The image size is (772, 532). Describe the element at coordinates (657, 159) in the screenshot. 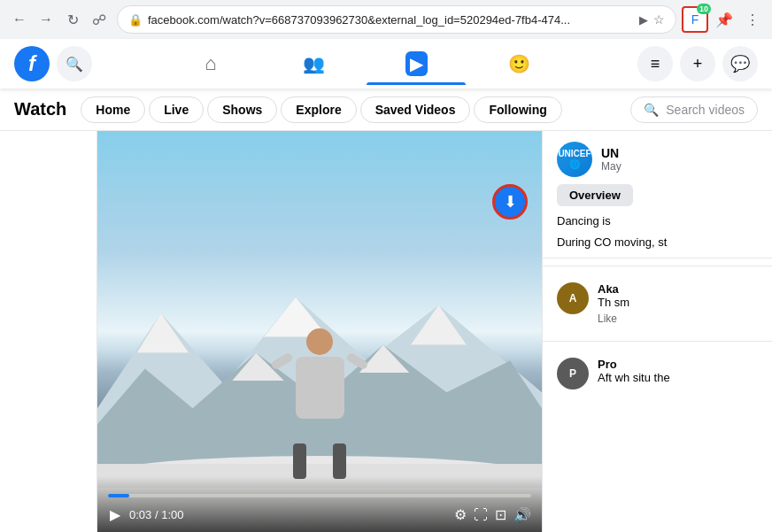

I see `channel-info: UNICEF🌐 UN May` at that location.